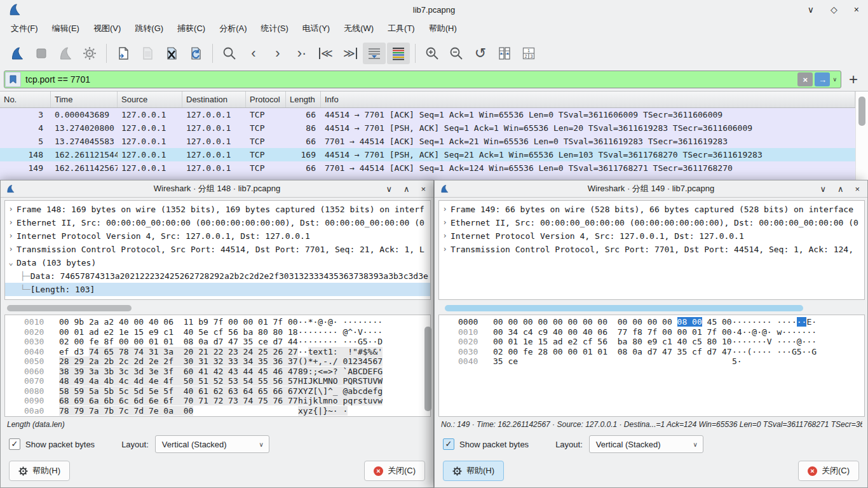  I want to click on go-first-packet-button: ≪, so click(326, 53).